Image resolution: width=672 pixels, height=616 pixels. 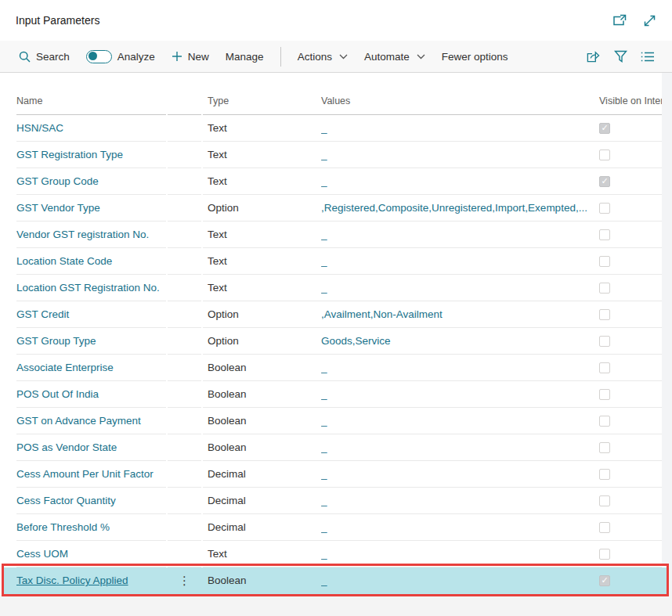 I want to click on analyze-toggle, so click(x=99, y=56).